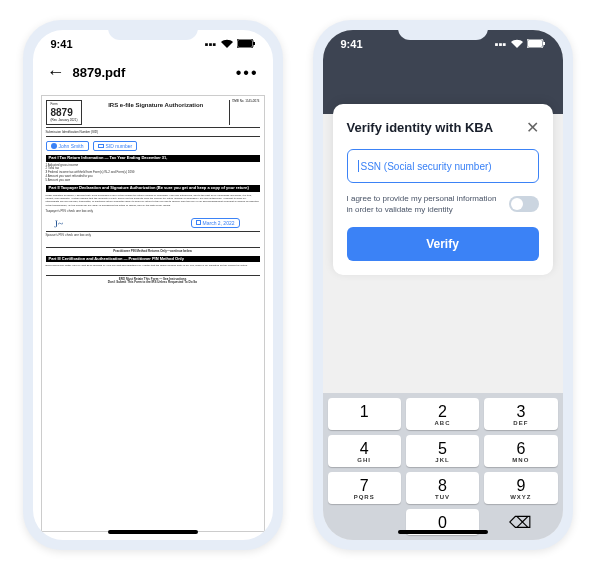  I want to click on spouse-sig-label: Spouse's PIN: check one box only, so click(153, 236).